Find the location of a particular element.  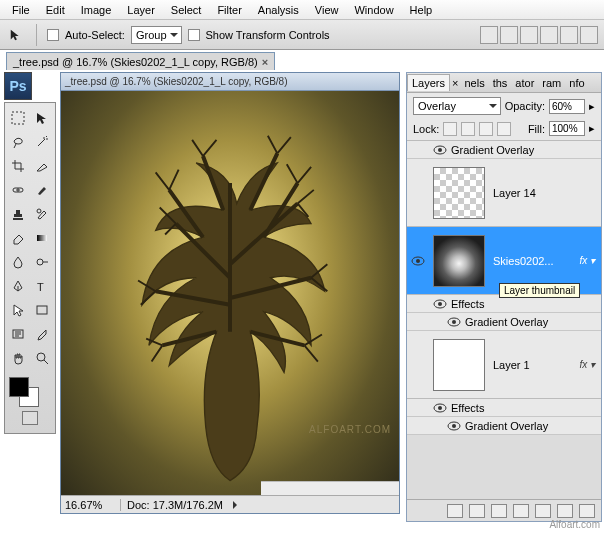

auto-select-combo: Group is located at coordinates (156, 35).